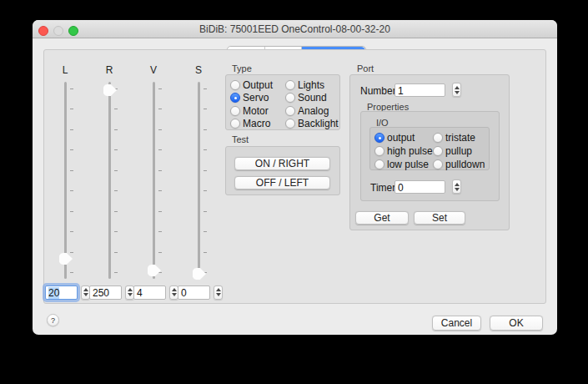 The image size is (588, 384). I want to click on io-radio-pullup: pullup, so click(452, 152).